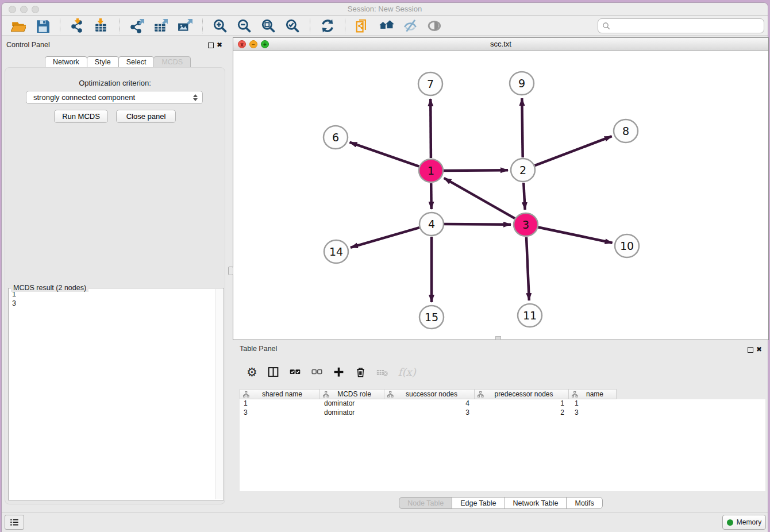 This screenshot has height=532, width=770. What do you see at coordinates (498, 338) in the screenshot?
I see `network-resize-grip` at bounding box center [498, 338].